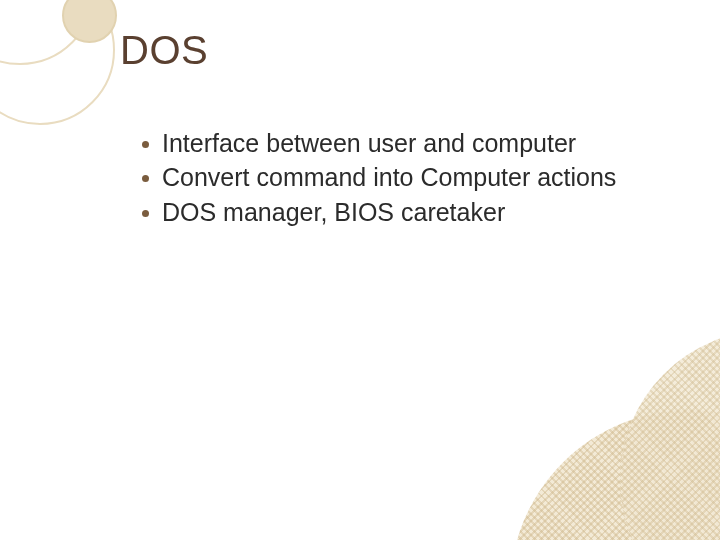  Describe the element at coordinates (670, 435) in the screenshot. I see `decorative-texture` at that location.